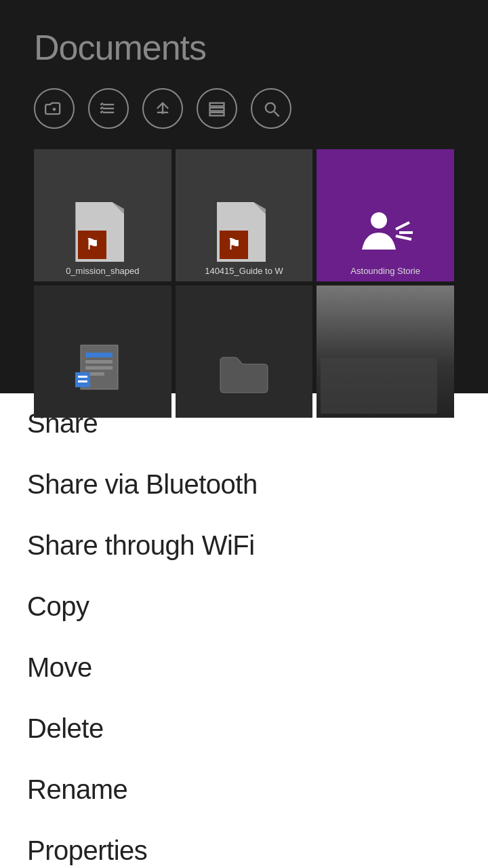  Describe the element at coordinates (217, 108) in the screenshot. I see `list-view-icon` at that location.